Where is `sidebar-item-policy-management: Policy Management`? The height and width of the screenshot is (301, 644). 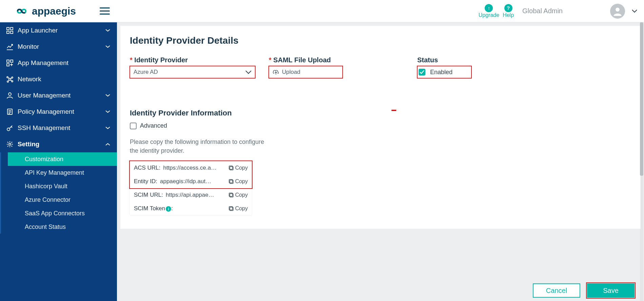 sidebar-item-policy-management: Policy Management is located at coordinates (58, 112).